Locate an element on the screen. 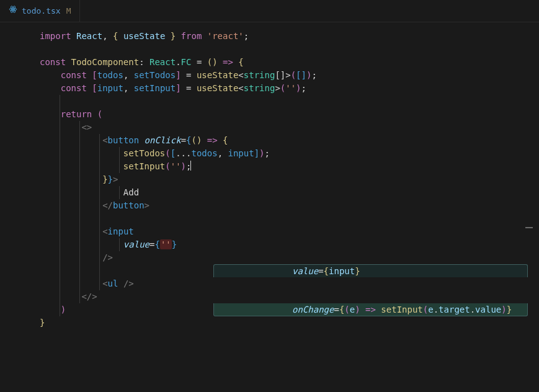 The image size is (539, 392). code-line: value={''} value={input} onChange={(e) =… is located at coordinates (269, 244).